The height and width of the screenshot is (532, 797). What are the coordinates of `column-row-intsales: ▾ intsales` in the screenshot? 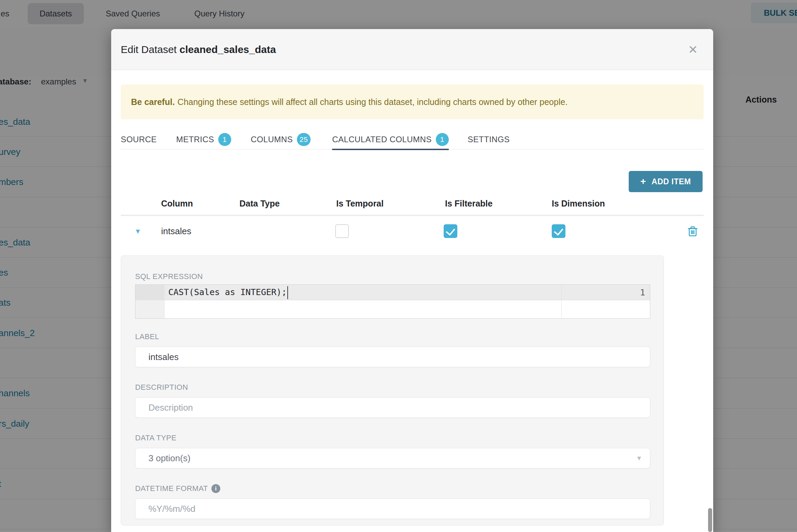 It's located at (412, 231).